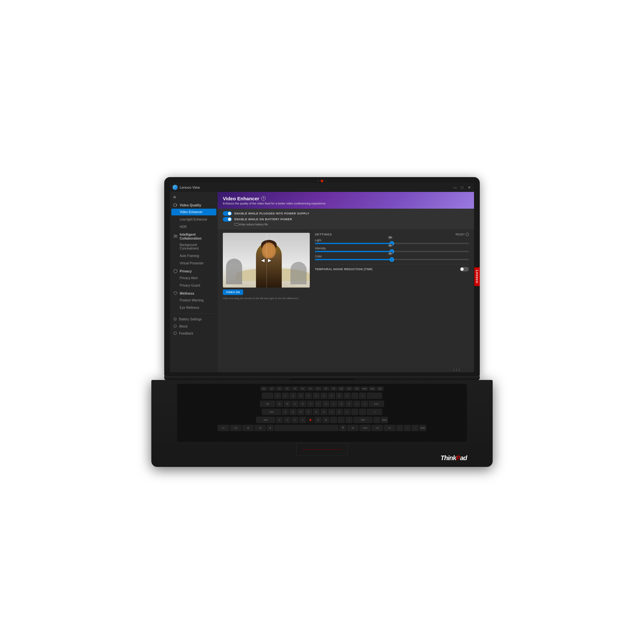 This screenshot has height=644, width=644. I want to click on key-p: P, so click(349, 404).